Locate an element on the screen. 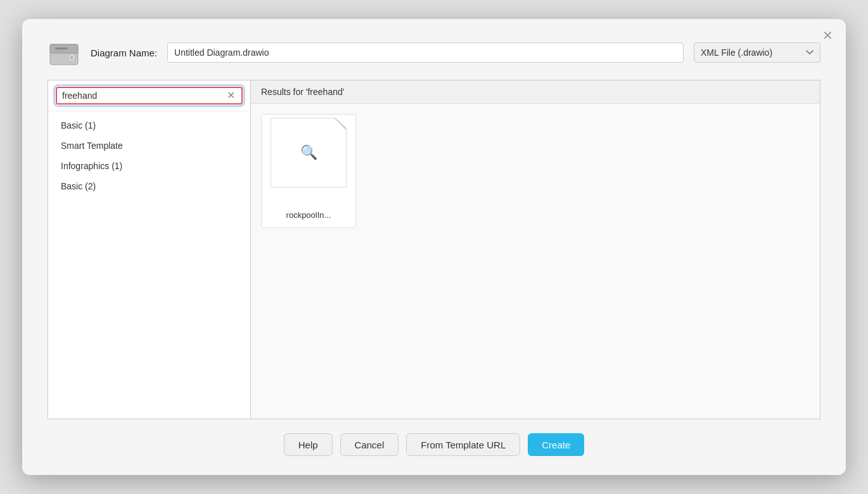 The height and width of the screenshot is (494, 868). from-template-url-button: From Template URL is located at coordinates (463, 445).